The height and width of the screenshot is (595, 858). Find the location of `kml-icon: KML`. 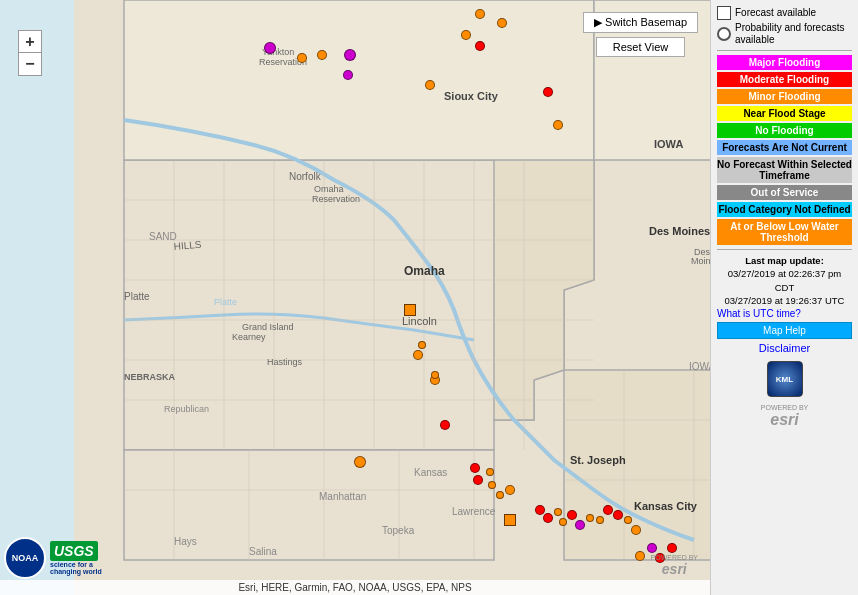

kml-icon: KML is located at coordinates (785, 379).